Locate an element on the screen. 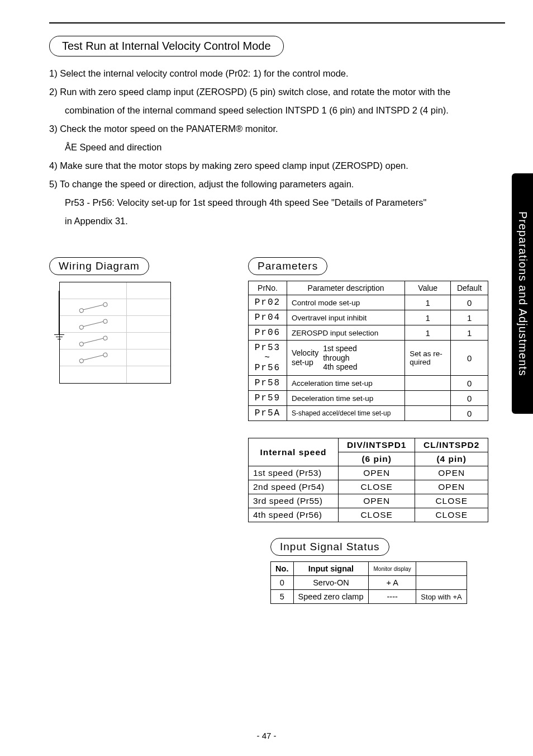  header-div-pin: (6 pin) is located at coordinates (377, 460).